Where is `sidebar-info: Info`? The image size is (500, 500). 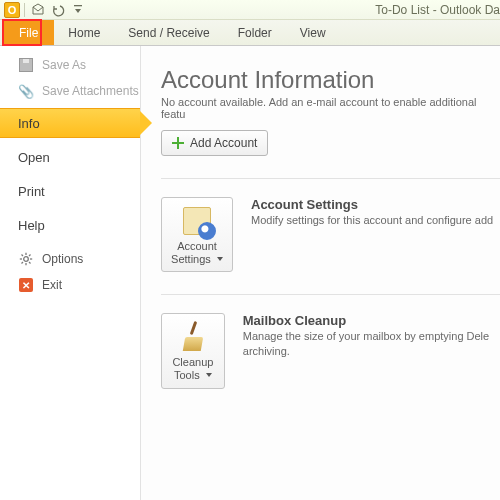
sidebar-info: Info is located at coordinates (70, 123).